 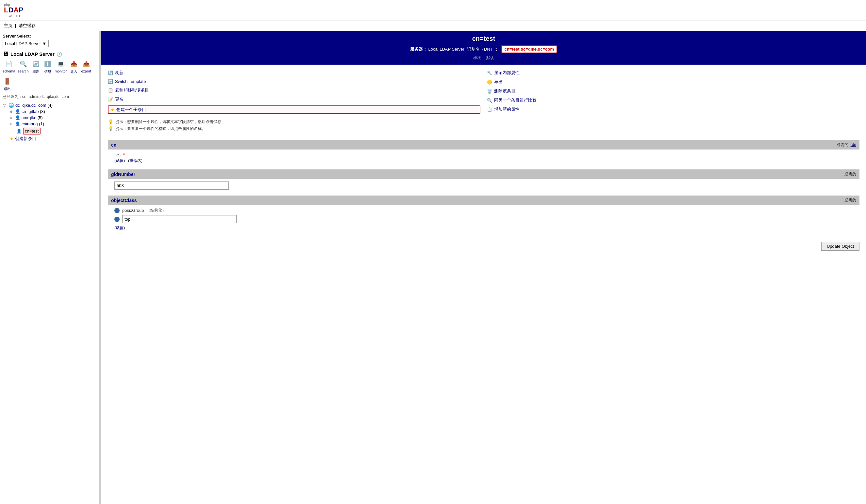 I want to click on dn-label: 识别名（DN）：, so click(x=483, y=49).